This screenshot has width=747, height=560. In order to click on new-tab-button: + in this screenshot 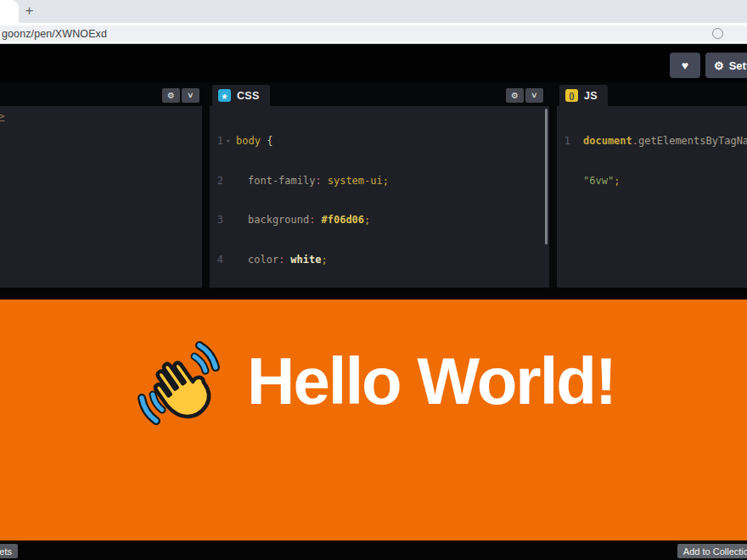, I will do `click(29, 12)`.